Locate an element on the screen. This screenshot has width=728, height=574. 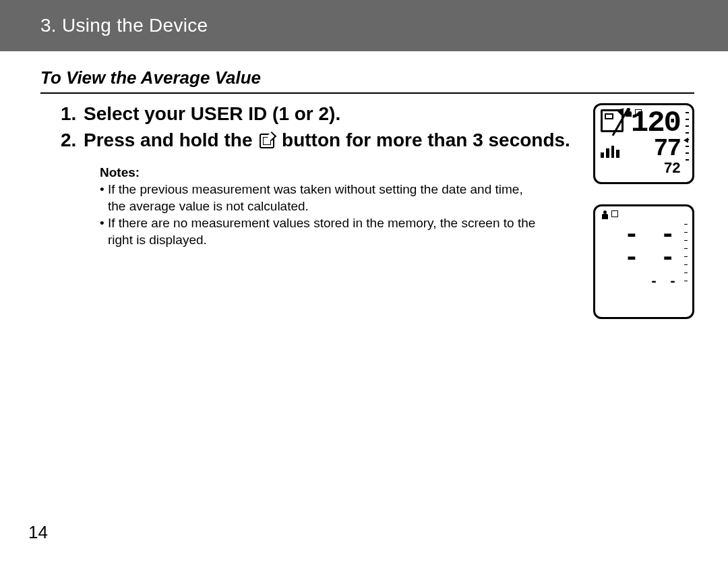
section-title: To View the Average Value is located at coordinates (367, 78).